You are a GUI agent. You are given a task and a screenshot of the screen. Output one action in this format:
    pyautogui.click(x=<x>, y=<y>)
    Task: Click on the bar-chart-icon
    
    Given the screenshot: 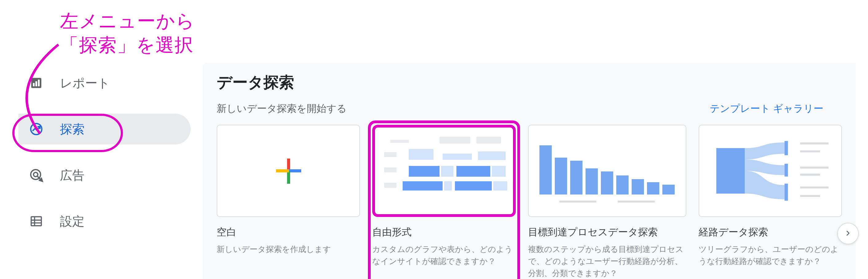 What is the action you would take?
    pyautogui.click(x=36, y=83)
    